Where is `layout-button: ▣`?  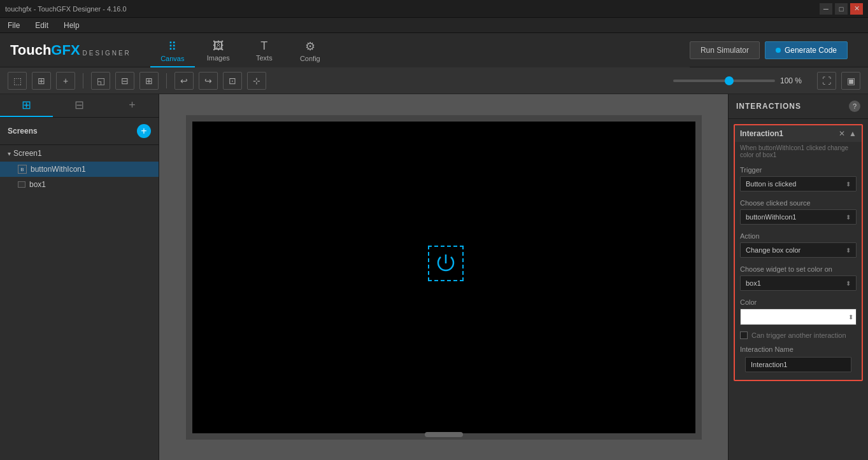 layout-button: ▣ is located at coordinates (851, 81).